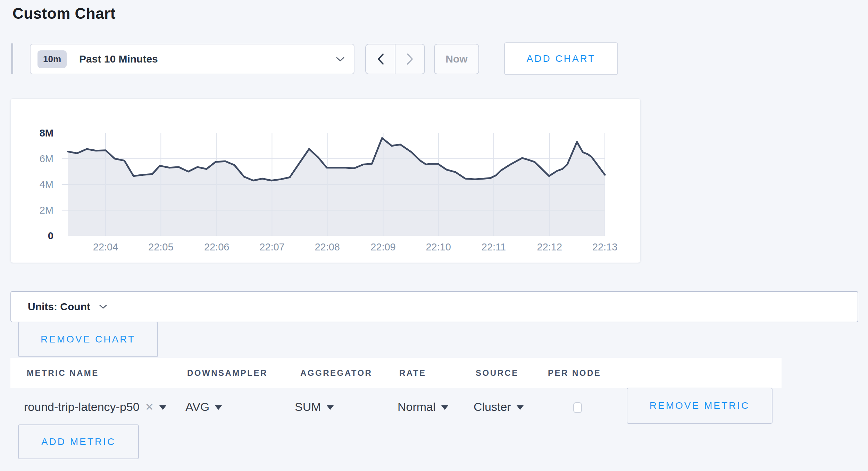 This screenshot has width=868, height=471. I want to click on metrics-table-header: METRIC NAME DOWNSAMPLER AGGREGATOR RATE …, so click(396, 373).